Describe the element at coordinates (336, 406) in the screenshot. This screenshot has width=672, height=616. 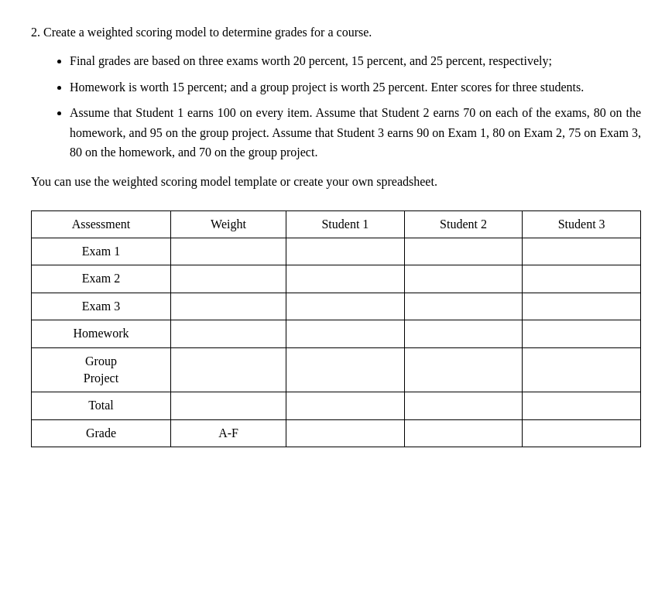
I see `table-row: Total` at that location.